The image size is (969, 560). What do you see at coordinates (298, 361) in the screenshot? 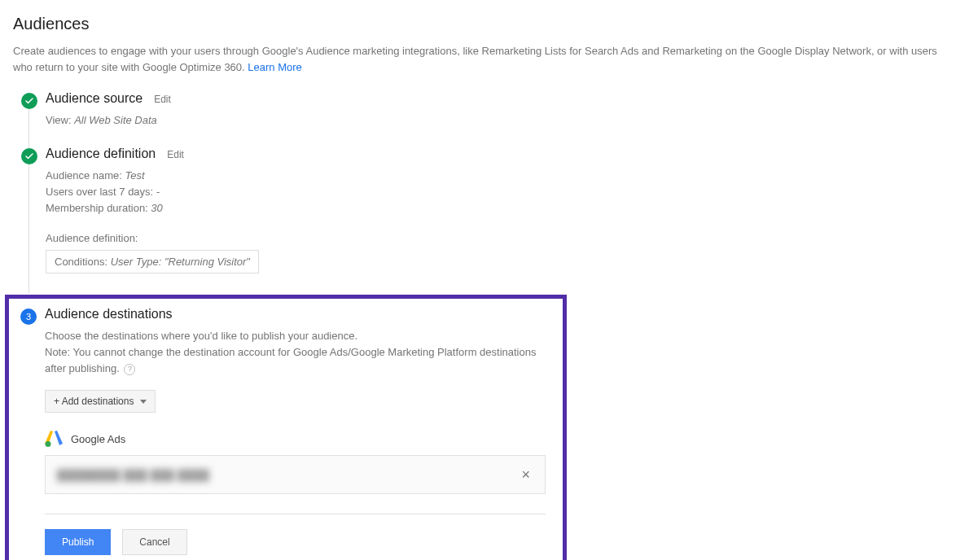
I see `dest-note-line2-wrap: Note: You cannot change the destination …` at bounding box center [298, 361].